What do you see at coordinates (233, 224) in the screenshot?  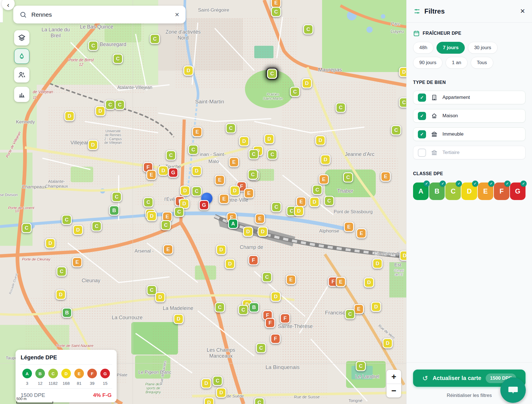 I see `dpe-marker-a: A` at bounding box center [233, 224].